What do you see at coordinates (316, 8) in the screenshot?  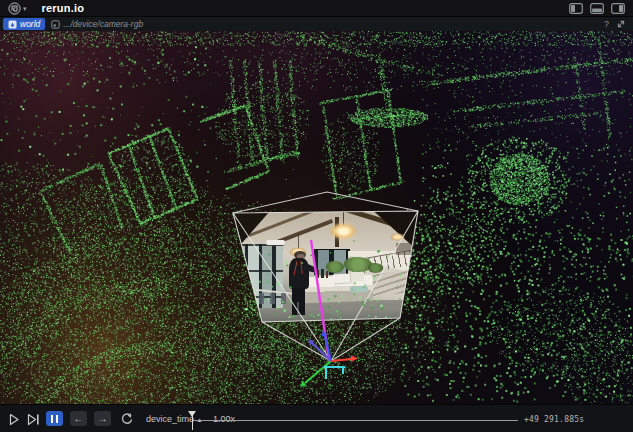 I see `top-menu-bar: ▾ rerun.io` at bounding box center [316, 8].